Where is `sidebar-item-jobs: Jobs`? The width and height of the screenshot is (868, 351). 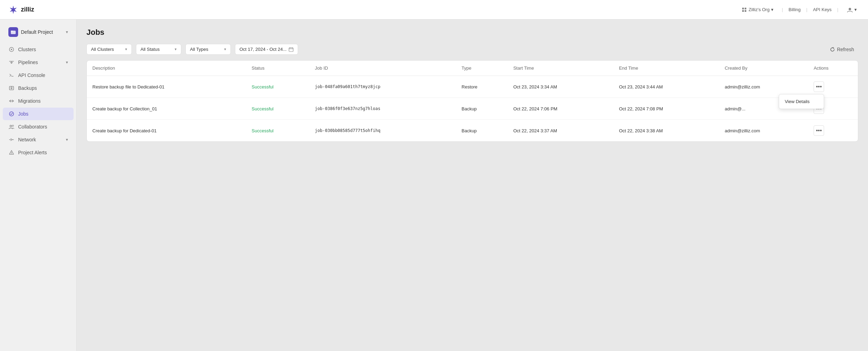 sidebar-item-jobs: Jobs is located at coordinates (38, 114).